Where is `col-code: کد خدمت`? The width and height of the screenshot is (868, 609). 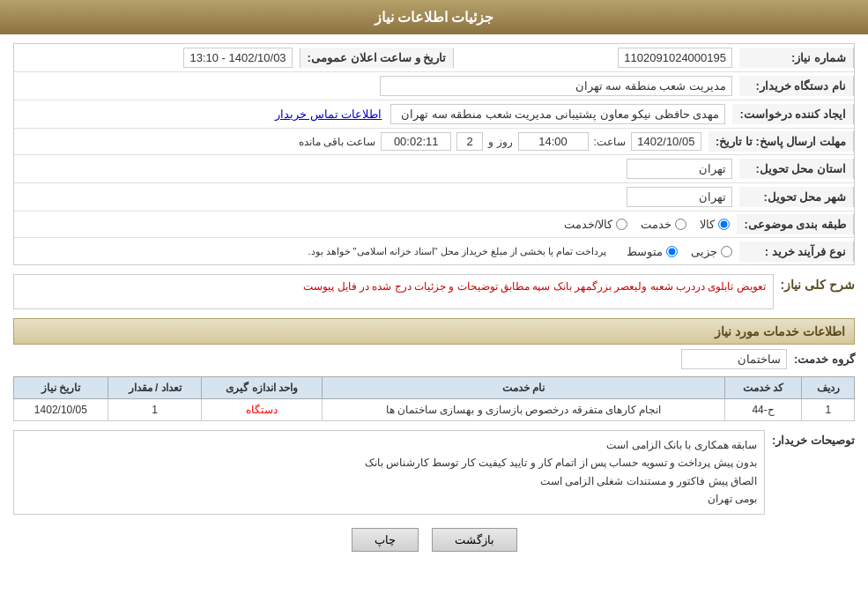
col-code: کد خدمت is located at coordinates (763, 388).